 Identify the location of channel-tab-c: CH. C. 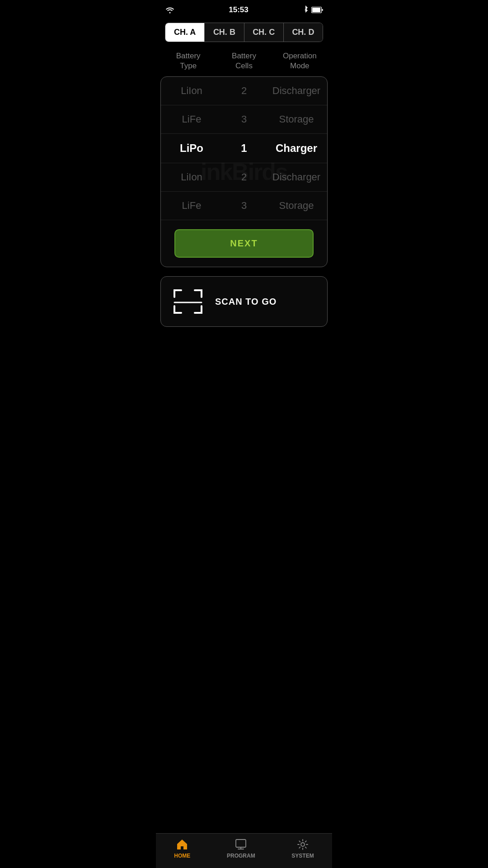
(264, 33).